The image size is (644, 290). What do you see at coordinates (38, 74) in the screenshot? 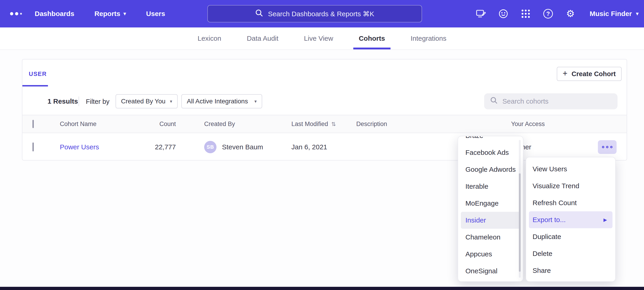
I see `tab-user-cohorts: USER` at bounding box center [38, 74].